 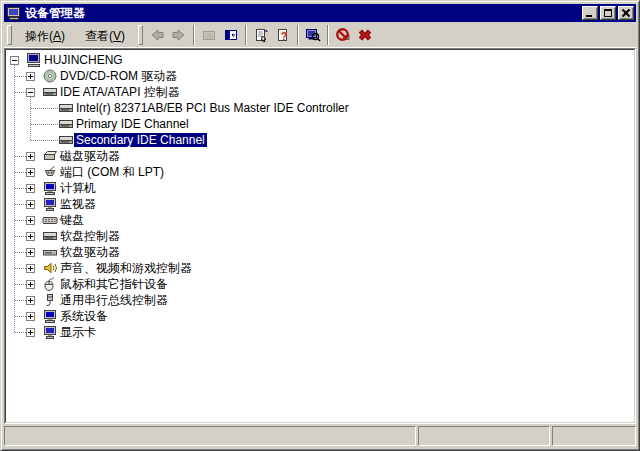 What do you see at coordinates (283, 35) in the screenshot?
I see `help-button: ?` at bounding box center [283, 35].